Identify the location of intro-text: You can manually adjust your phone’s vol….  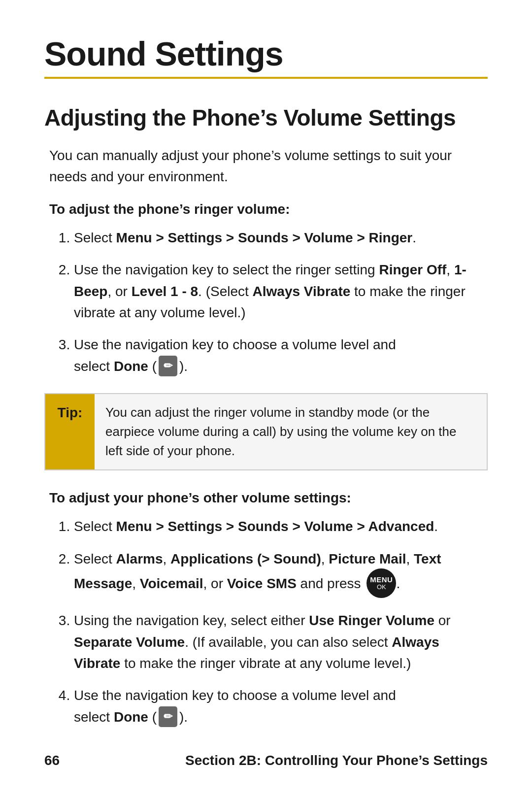
(266, 166).